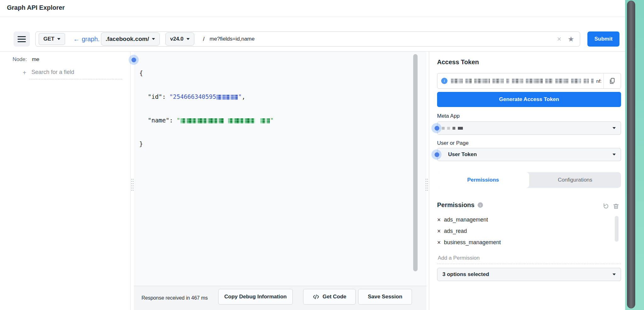 This screenshot has height=310, width=644. I want to click on copy-icon, so click(612, 81).